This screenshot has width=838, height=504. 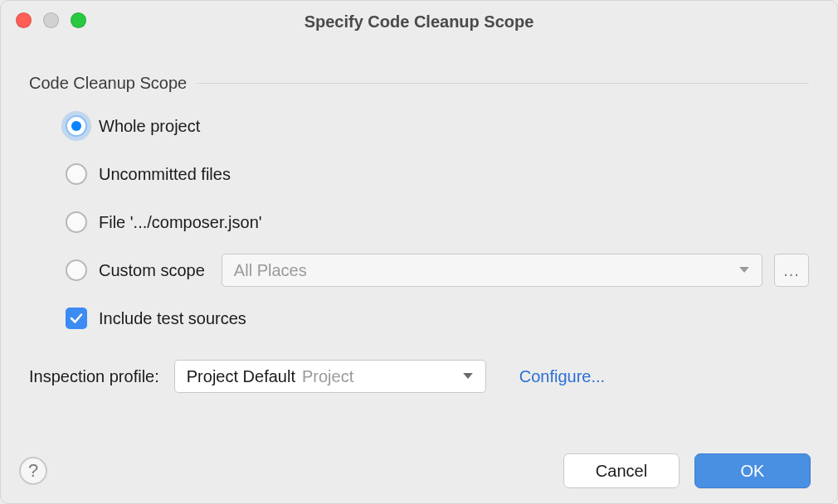 I want to click on checkbox-label: Include test sources, so click(x=173, y=318).